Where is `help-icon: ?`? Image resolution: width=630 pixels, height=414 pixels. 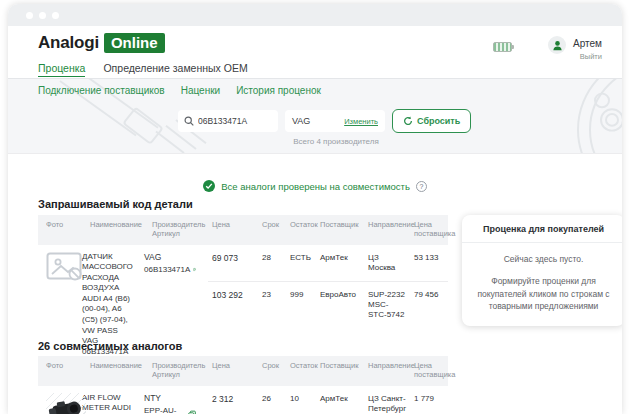
help-icon: ? is located at coordinates (422, 186).